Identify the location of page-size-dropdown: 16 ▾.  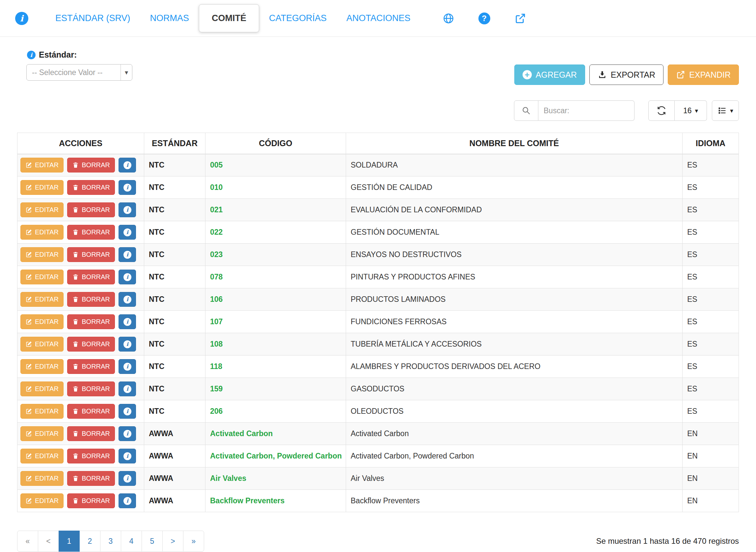
(691, 111).